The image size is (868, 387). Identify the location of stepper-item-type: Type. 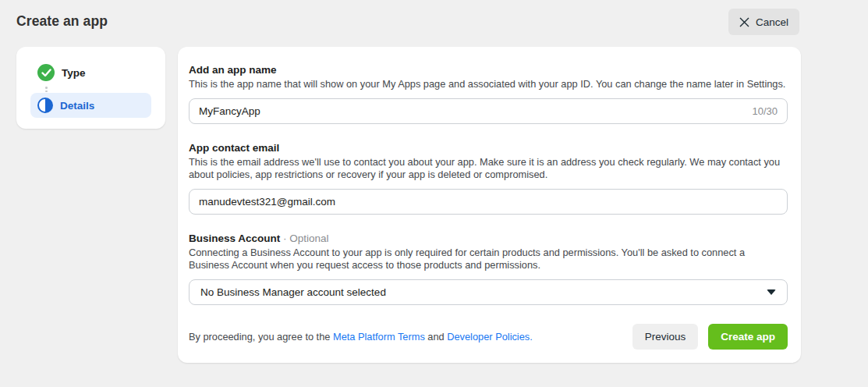
(90, 73).